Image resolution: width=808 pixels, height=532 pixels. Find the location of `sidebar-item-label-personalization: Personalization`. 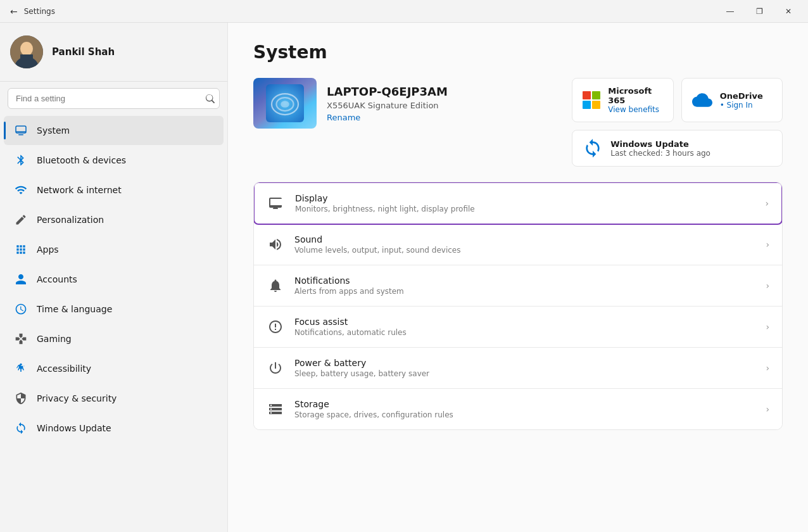

sidebar-item-label-personalization: Personalization is located at coordinates (70, 220).